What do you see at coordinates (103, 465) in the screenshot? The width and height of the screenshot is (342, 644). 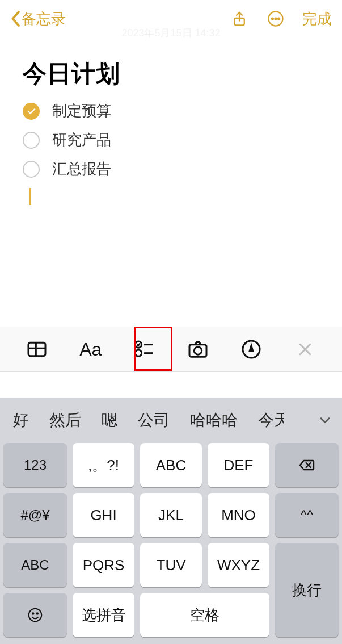 I see `key-punct: ,。?!` at bounding box center [103, 465].